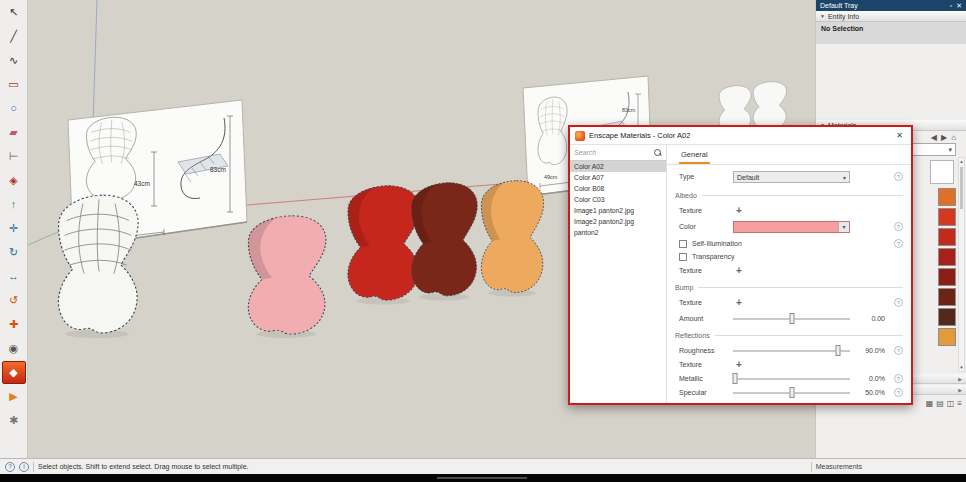 The image size is (966, 482). I want to click on search-icon, so click(658, 153).